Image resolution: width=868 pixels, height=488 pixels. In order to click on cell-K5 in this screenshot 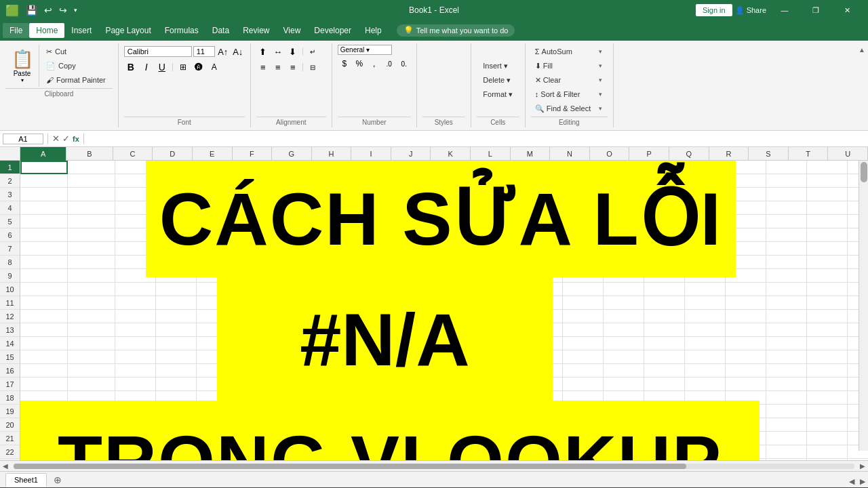, I will do `click(461, 222)`.